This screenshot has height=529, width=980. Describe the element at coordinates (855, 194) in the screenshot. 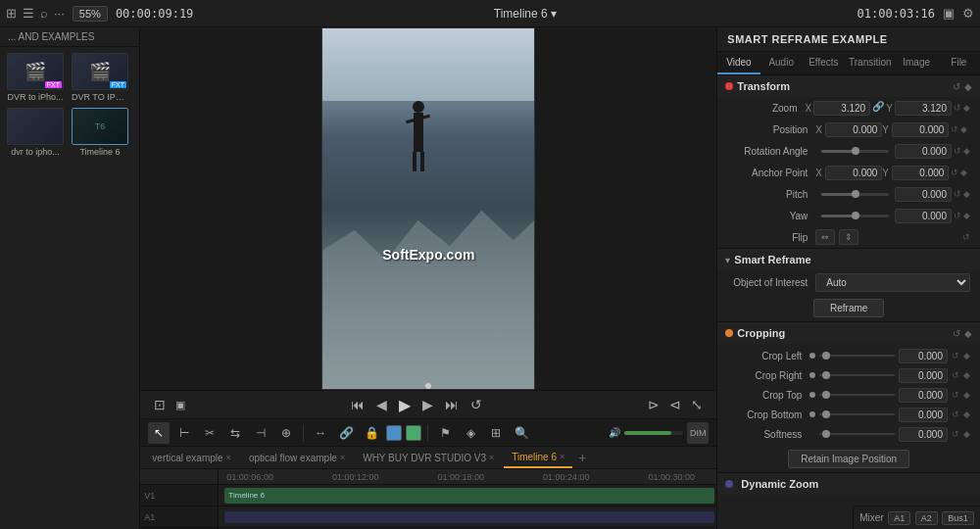

I see `pitch-slider` at that location.